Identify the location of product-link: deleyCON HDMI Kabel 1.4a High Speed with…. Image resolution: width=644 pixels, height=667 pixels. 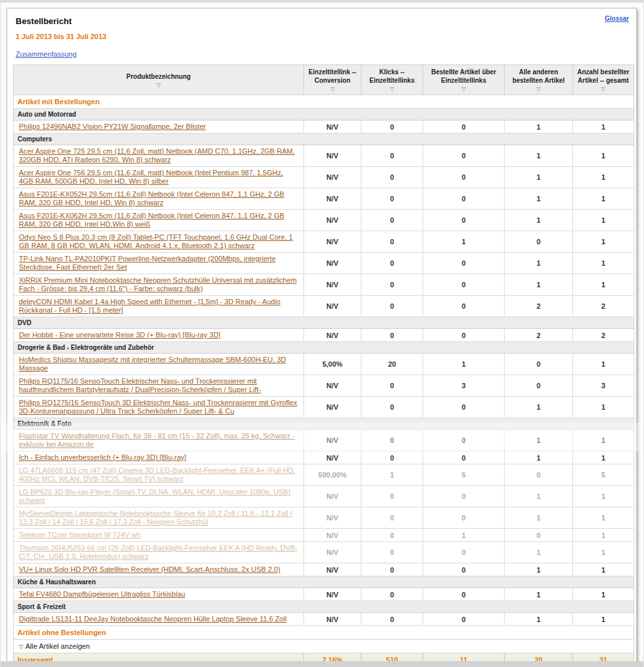
(150, 306).